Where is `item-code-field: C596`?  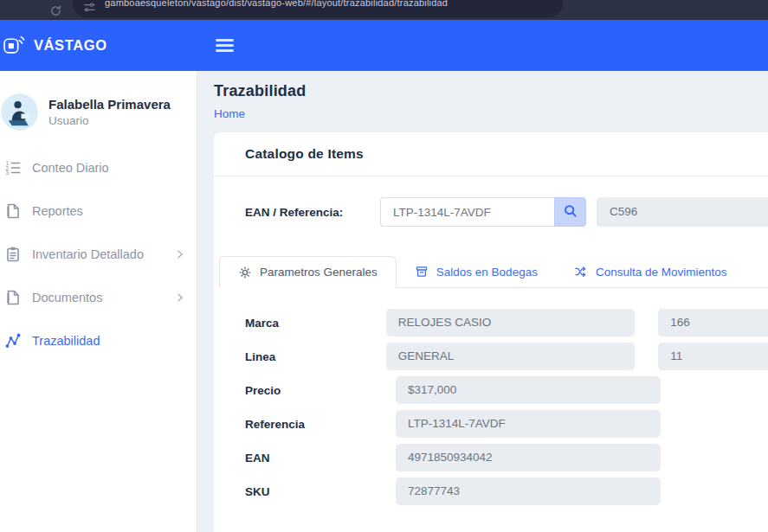
item-code-field: C596 is located at coordinates (682, 212).